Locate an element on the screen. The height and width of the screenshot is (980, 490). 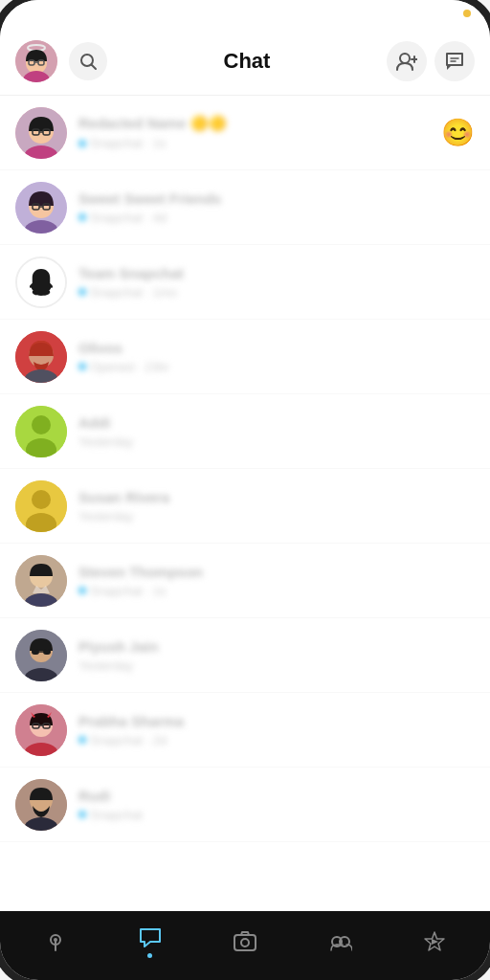
chat-emoji: 😊 is located at coordinates (457, 132).